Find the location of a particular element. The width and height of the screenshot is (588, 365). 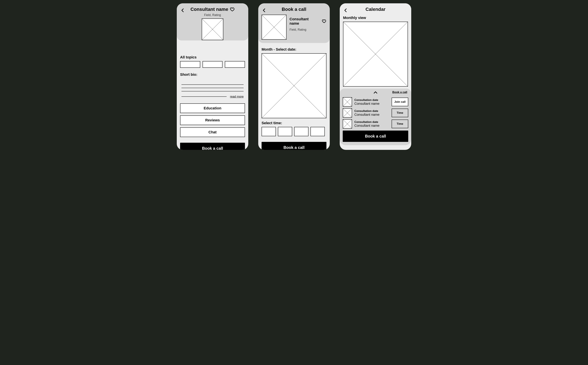

page-title: Book a call is located at coordinates (294, 9).